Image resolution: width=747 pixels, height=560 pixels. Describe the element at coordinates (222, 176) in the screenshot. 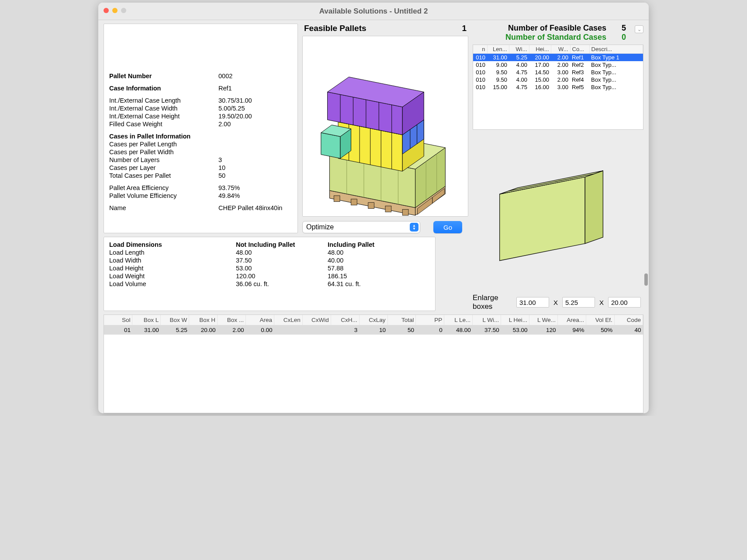

I see `total-cases-value: 50` at that location.